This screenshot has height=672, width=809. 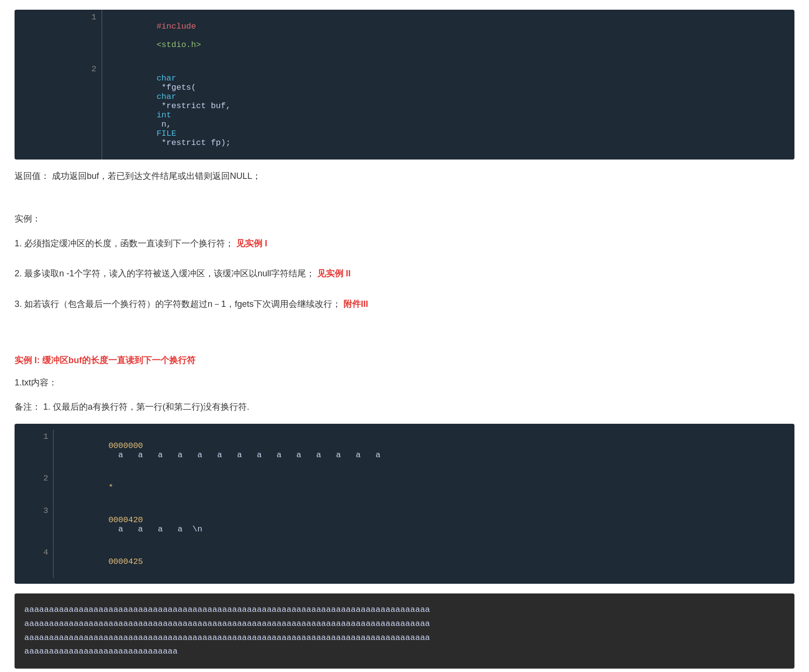 What do you see at coordinates (334, 273) in the screenshot?
I see `item-2-link: 见实例 II` at bounding box center [334, 273].